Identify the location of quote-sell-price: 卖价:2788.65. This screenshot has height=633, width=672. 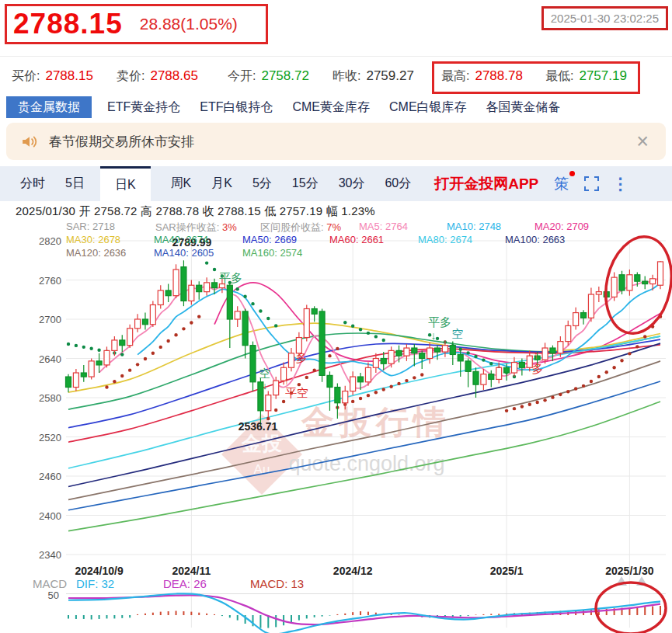
(157, 76).